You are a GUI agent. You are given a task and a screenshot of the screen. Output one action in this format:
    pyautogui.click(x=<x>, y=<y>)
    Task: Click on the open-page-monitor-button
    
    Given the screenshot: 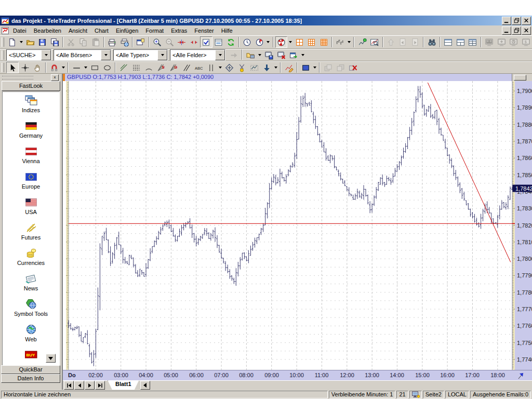 What is the action you would take?
    pyautogui.click(x=250, y=55)
    